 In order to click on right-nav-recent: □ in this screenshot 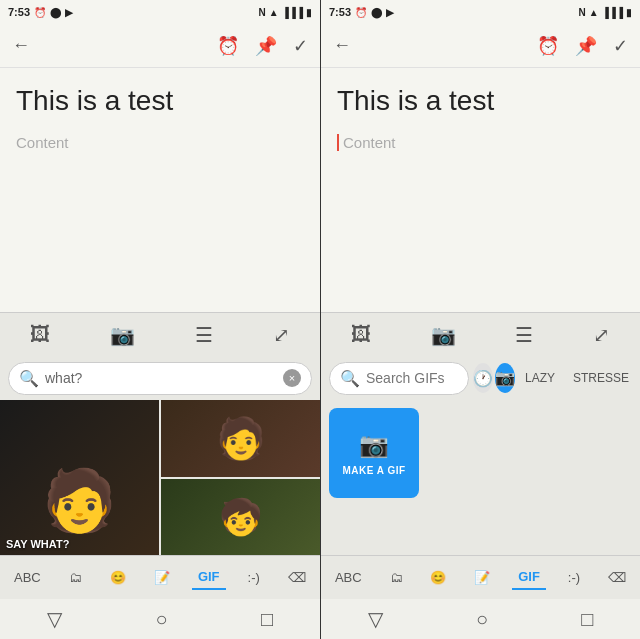, I will do `click(587, 620)`.